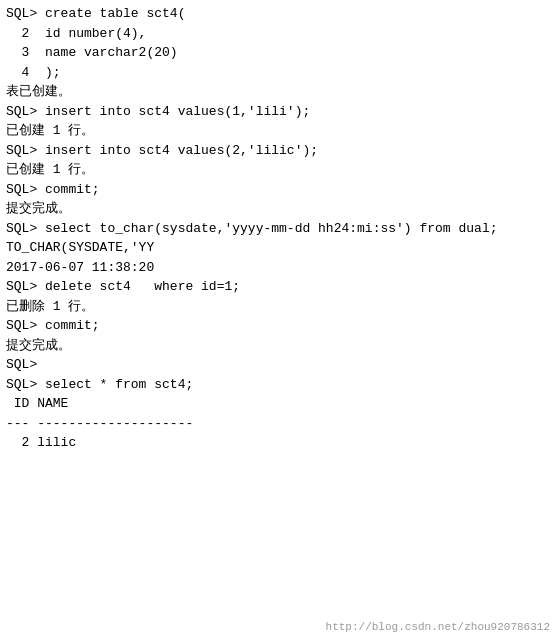 Image resolution: width=556 pixels, height=641 pixels. Describe the element at coordinates (278, 443) in the screenshot. I see `terminal-line: 2 lilic` at that location.